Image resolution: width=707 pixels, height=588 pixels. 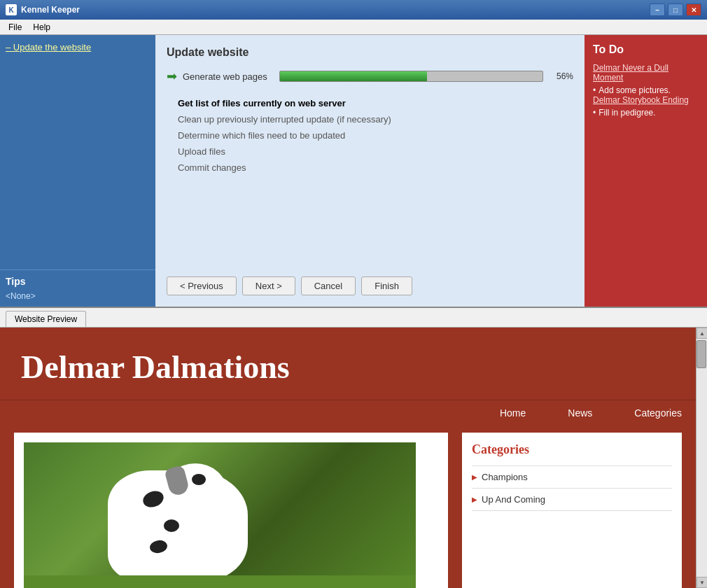 I want to click on progress-bar, so click(x=412, y=76).